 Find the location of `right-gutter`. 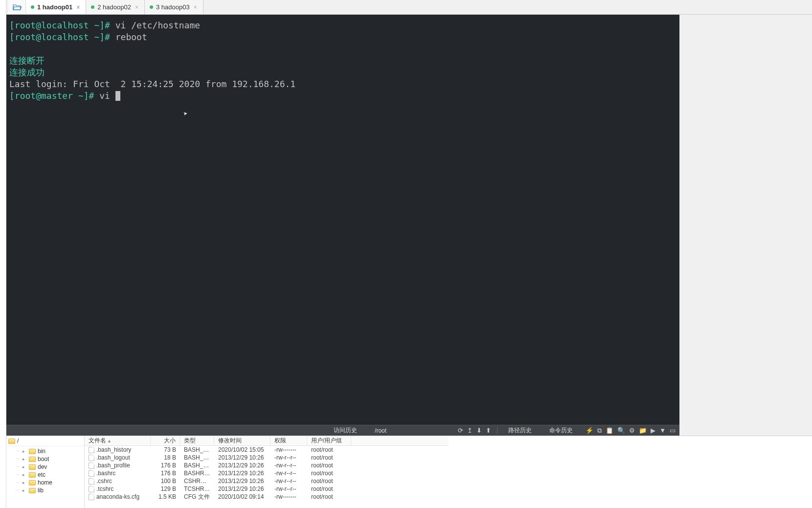

right-gutter is located at coordinates (745, 220).